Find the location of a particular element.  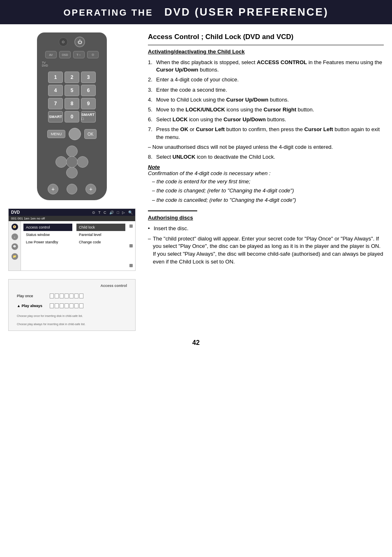

menu-item-child-lock: Child lock is located at coordinates (101, 227).